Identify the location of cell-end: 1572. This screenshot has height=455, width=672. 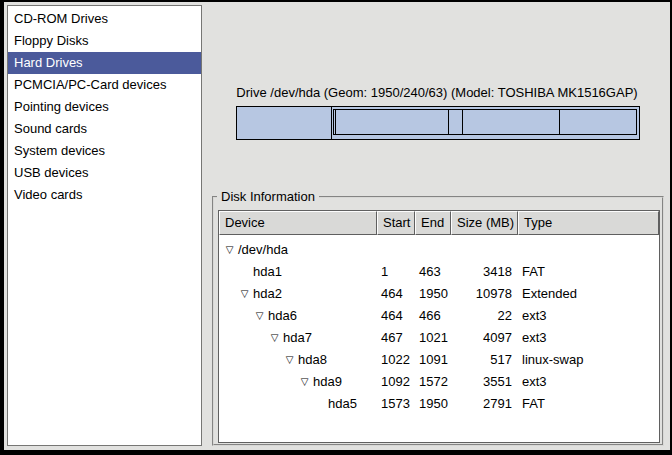
(433, 382).